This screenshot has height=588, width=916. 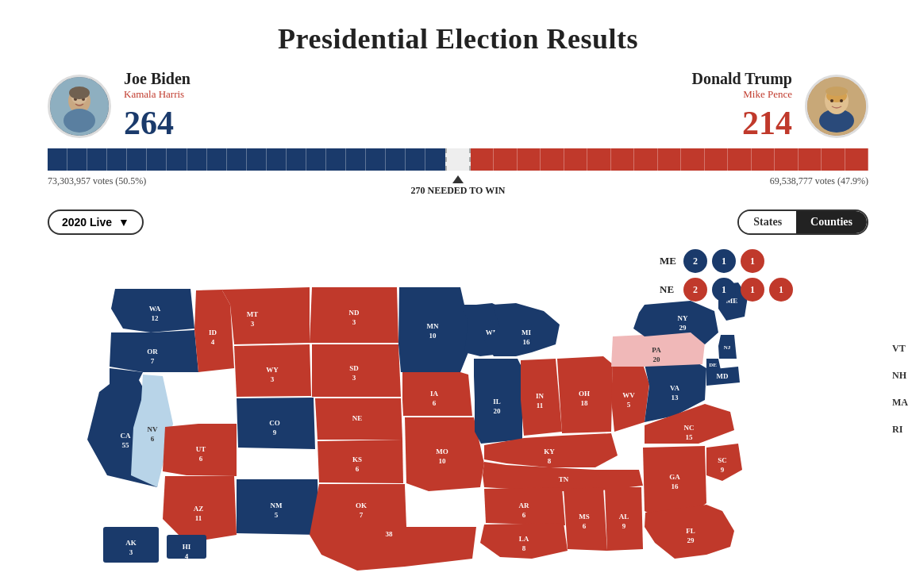 I want to click on ma-badge: 11, so click(x=876, y=402).